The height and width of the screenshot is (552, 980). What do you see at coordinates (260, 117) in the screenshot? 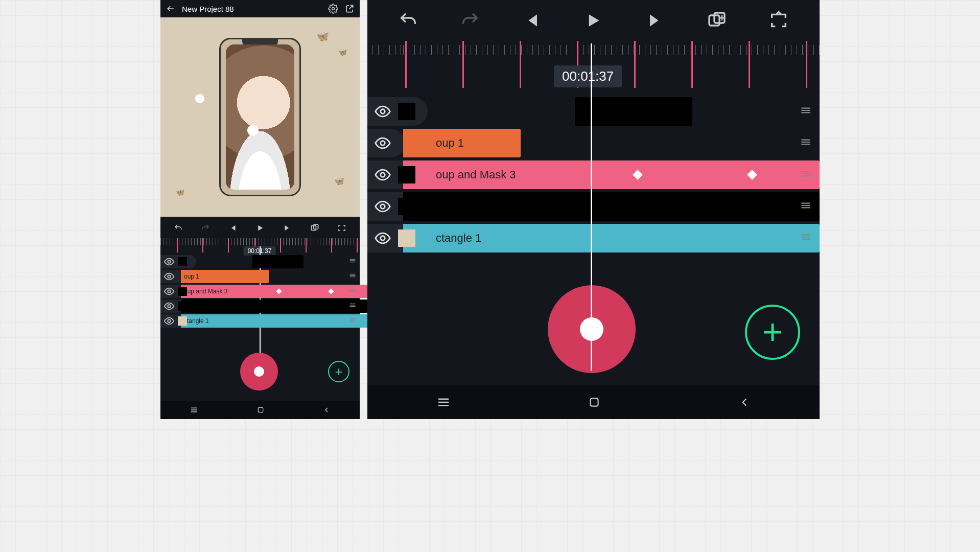
I see `preview-canvas: 🦋 🦋 🦋 🦋` at bounding box center [260, 117].